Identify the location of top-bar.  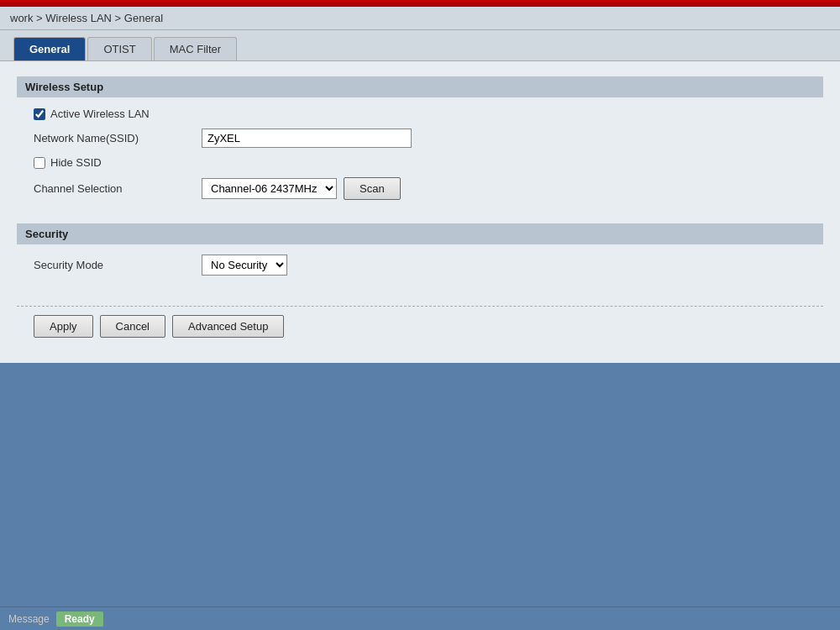
(420, 3).